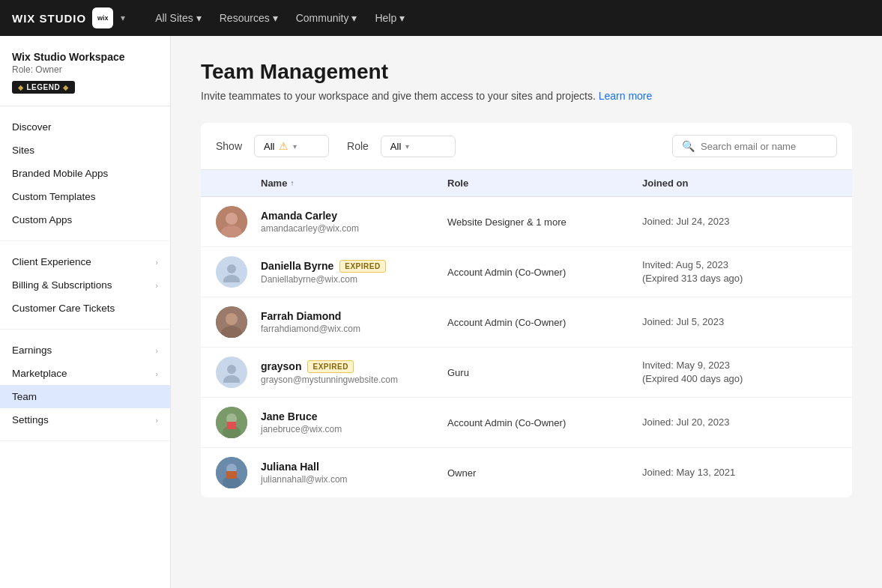 This screenshot has width=882, height=588. What do you see at coordinates (545, 222) in the screenshot?
I see `member-role-1: Website Designer & 1 more` at bounding box center [545, 222].